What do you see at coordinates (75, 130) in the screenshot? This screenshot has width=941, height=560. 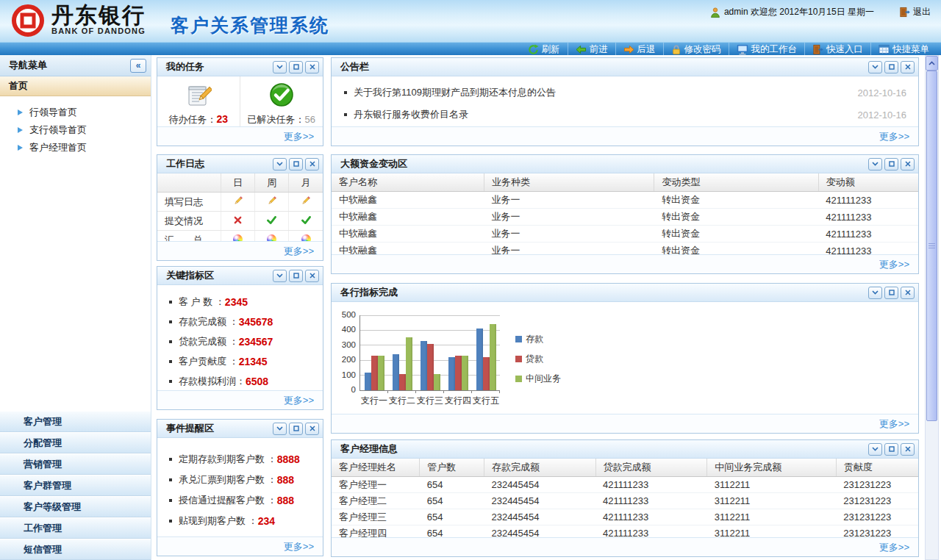 I see `sidebar-item-支行领导首页: 支行领导首页` at bounding box center [75, 130].